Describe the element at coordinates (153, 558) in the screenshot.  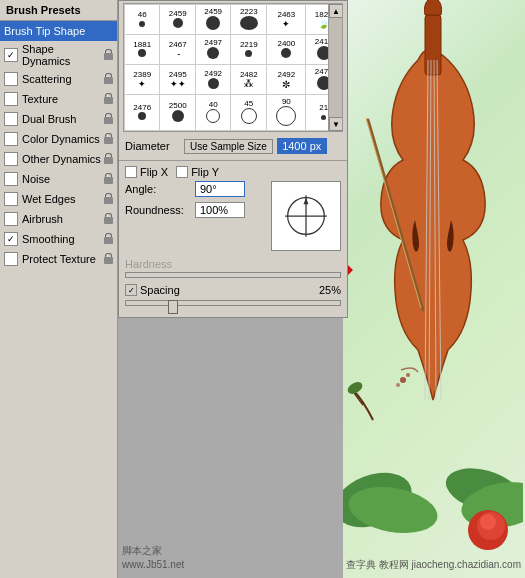
I see `watermark-bottom-left: 脚本之家www.Jb51.net` at that location.